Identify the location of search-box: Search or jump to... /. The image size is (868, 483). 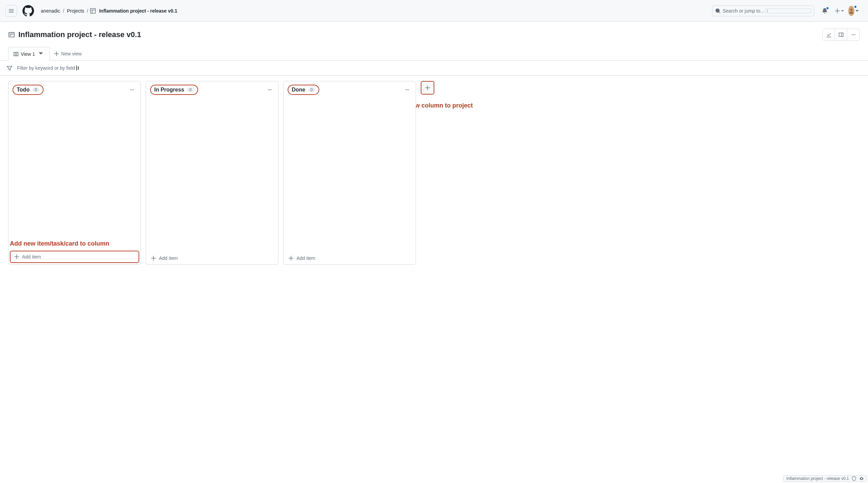
(763, 11).